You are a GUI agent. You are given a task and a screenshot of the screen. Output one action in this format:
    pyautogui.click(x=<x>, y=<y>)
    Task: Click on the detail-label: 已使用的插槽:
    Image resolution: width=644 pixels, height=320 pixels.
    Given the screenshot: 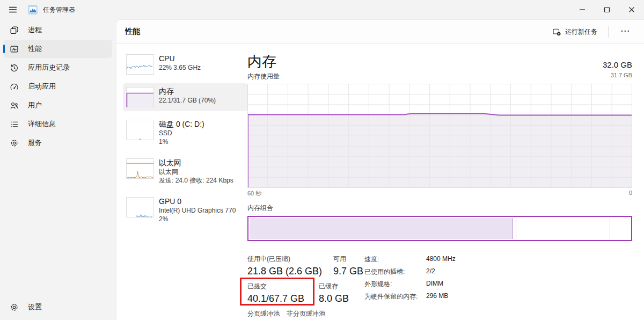 What is the action you would take?
    pyautogui.click(x=395, y=272)
    